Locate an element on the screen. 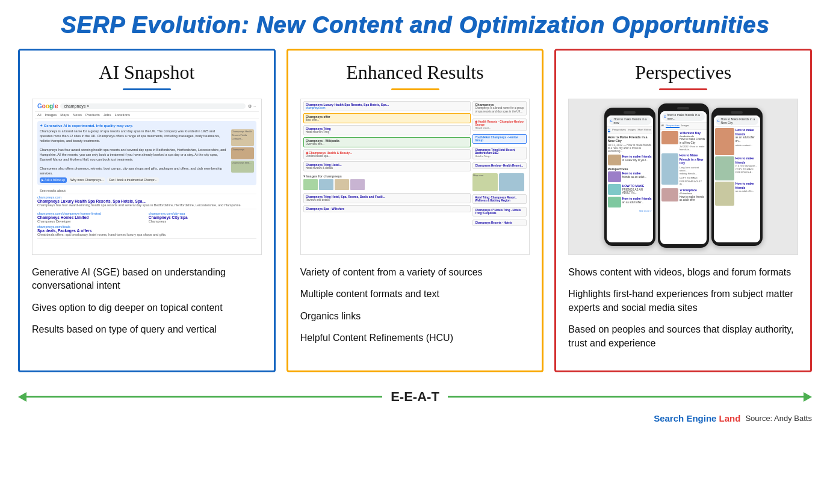 This screenshot has width=830, height=504. search-bar-mini: champneys × is located at coordinates (153, 106).